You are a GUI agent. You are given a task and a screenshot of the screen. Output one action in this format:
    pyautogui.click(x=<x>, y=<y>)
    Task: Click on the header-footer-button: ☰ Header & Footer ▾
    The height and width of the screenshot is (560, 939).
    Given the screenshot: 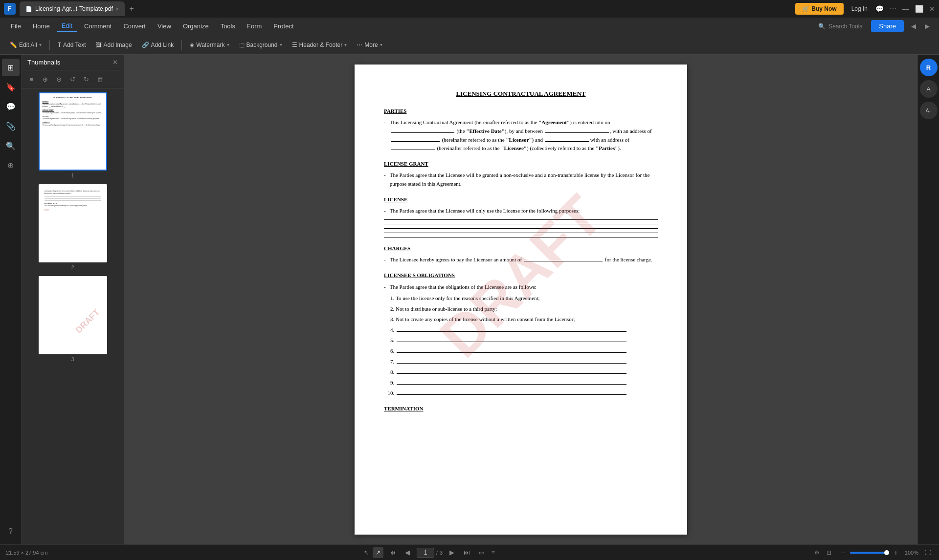 What is the action you would take?
    pyautogui.click(x=320, y=45)
    